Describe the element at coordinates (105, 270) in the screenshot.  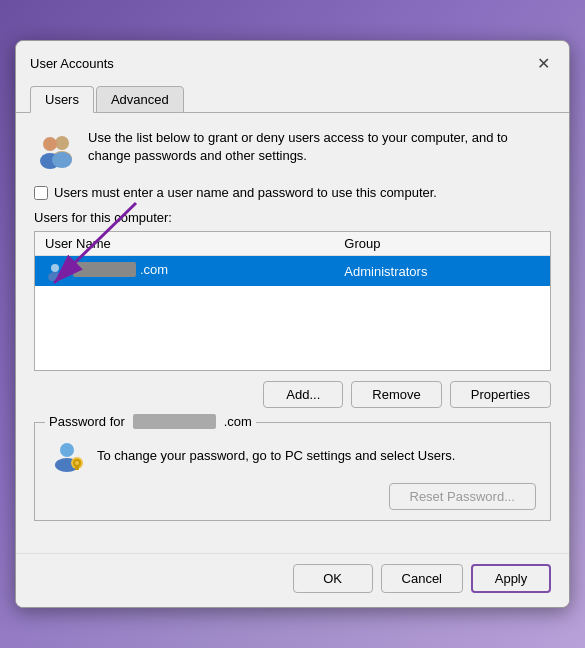
I see `username-blurred` at that location.